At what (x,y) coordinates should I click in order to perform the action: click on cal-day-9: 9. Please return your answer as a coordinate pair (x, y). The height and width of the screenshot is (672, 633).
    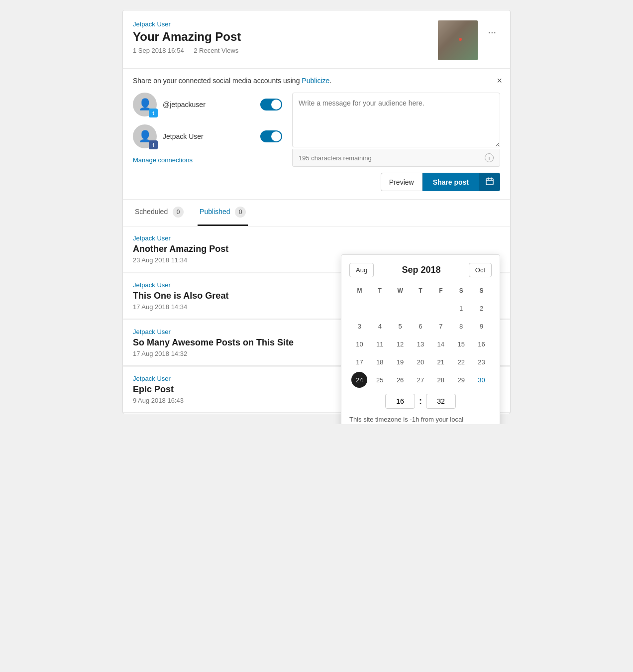
    Looking at the image, I should click on (482, 326).